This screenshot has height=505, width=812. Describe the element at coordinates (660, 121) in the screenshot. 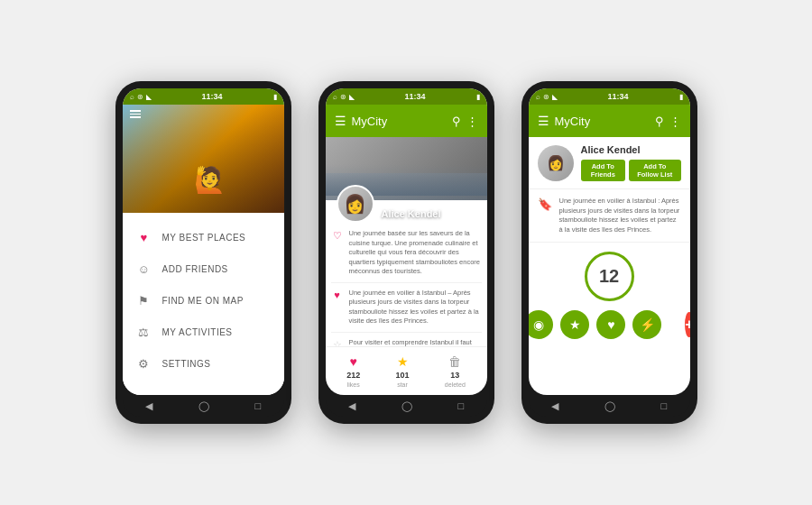

I see `search-icon-3: ⚲` at that location.